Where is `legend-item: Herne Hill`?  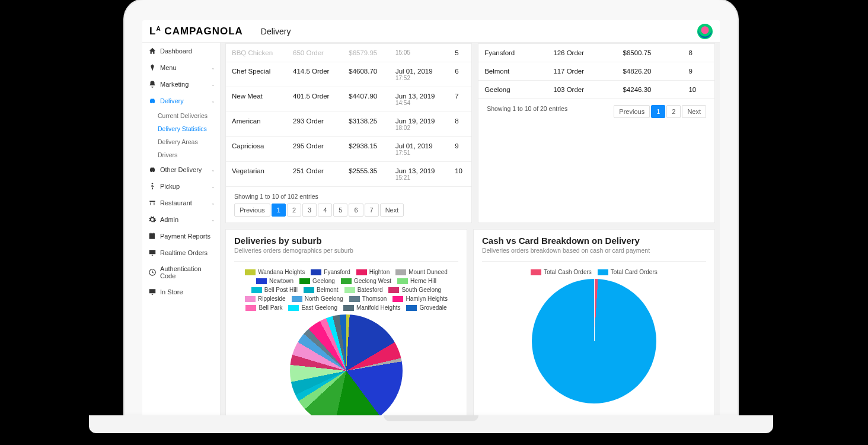 legend-item: Herne Hill is located at coordinates (417, 281).